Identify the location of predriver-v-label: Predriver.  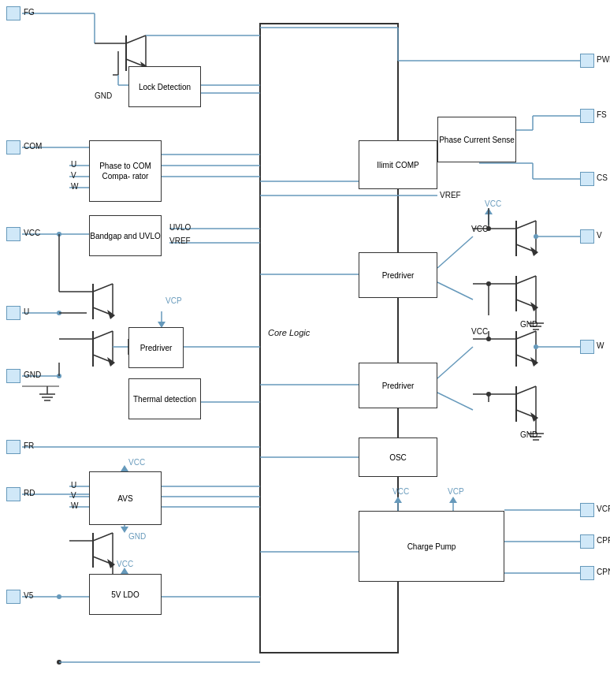
(399, 276).